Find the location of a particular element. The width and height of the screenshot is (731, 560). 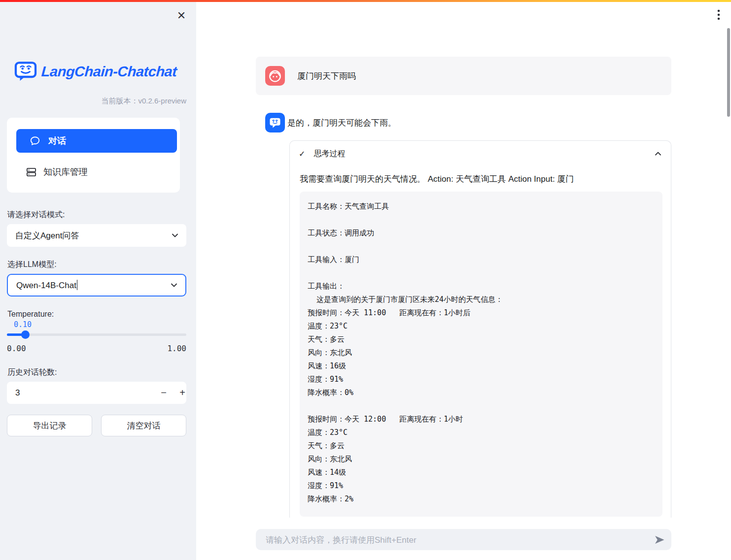

dialogue-mode-label: 请选择对话模式: is located at coordinates (36, 215).